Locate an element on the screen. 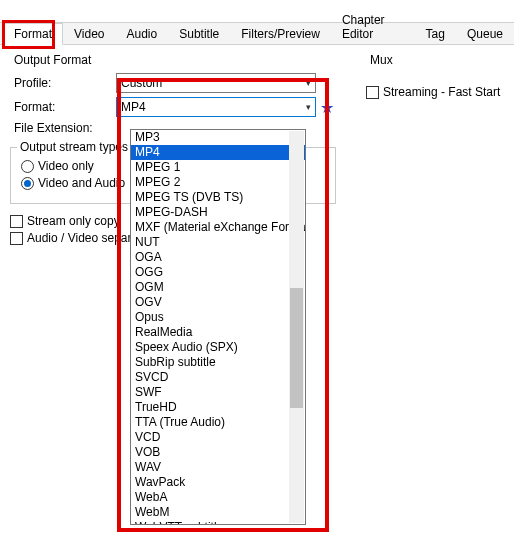  profile-label: Profile: is located at coordinates (63, 83).